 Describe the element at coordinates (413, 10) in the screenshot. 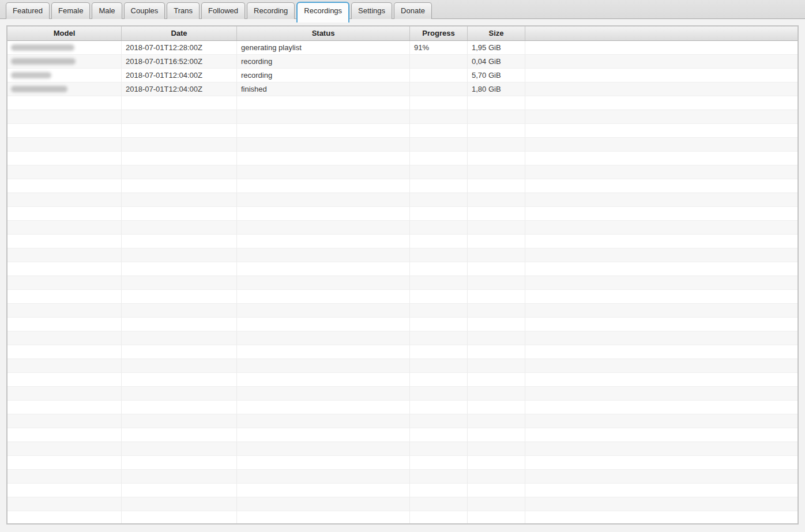

I see `tab-donate: Donate` at that location.